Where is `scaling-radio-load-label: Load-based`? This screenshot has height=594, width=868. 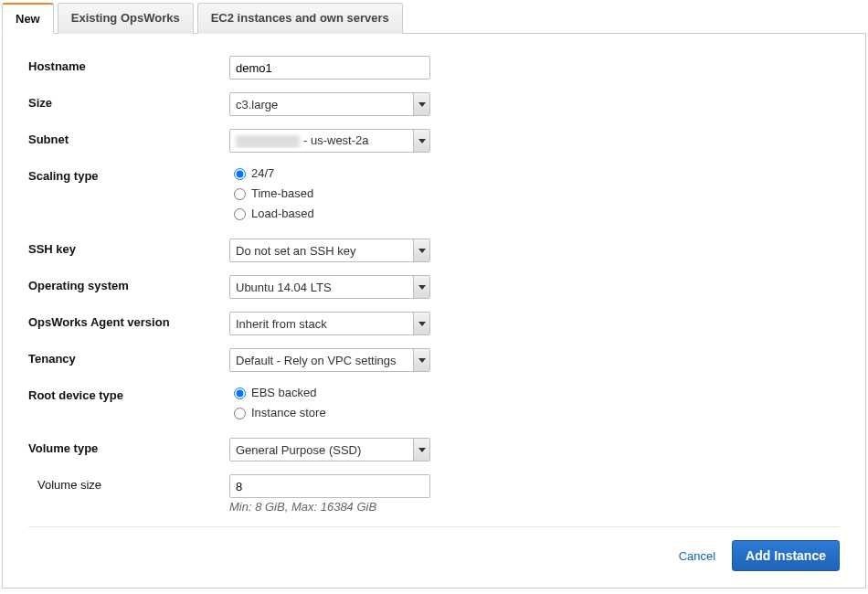
scaling-radio-load-label: Load-based is located at coordinates (283, 214).